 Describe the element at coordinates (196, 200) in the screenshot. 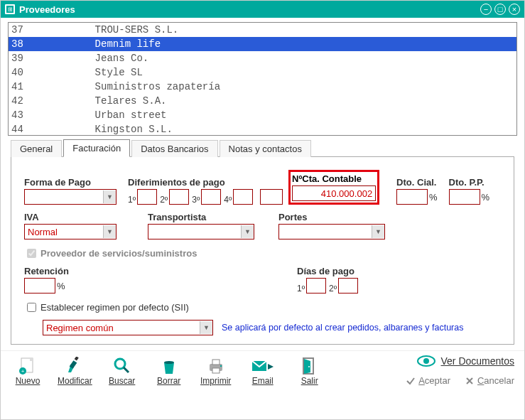

I see `dif-ord-3: 3º` at that location.